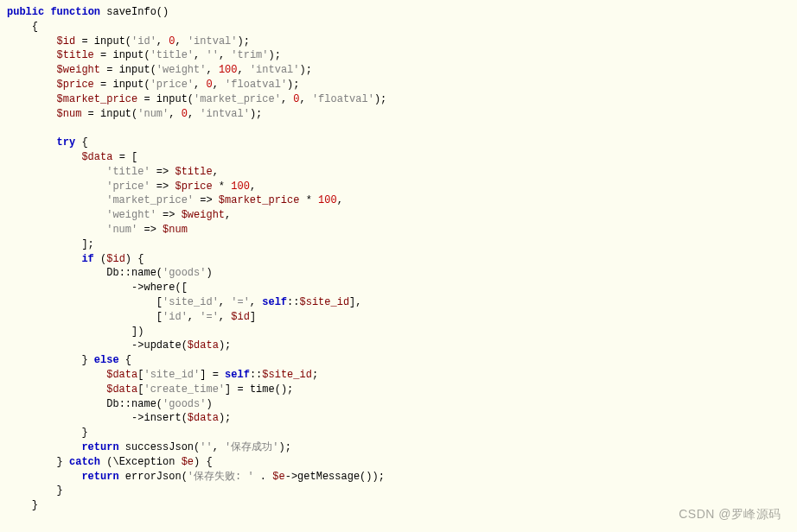  Describe the element at coordinates (159, 447) in the screenshot. I see `function-call: successJson` at that location.